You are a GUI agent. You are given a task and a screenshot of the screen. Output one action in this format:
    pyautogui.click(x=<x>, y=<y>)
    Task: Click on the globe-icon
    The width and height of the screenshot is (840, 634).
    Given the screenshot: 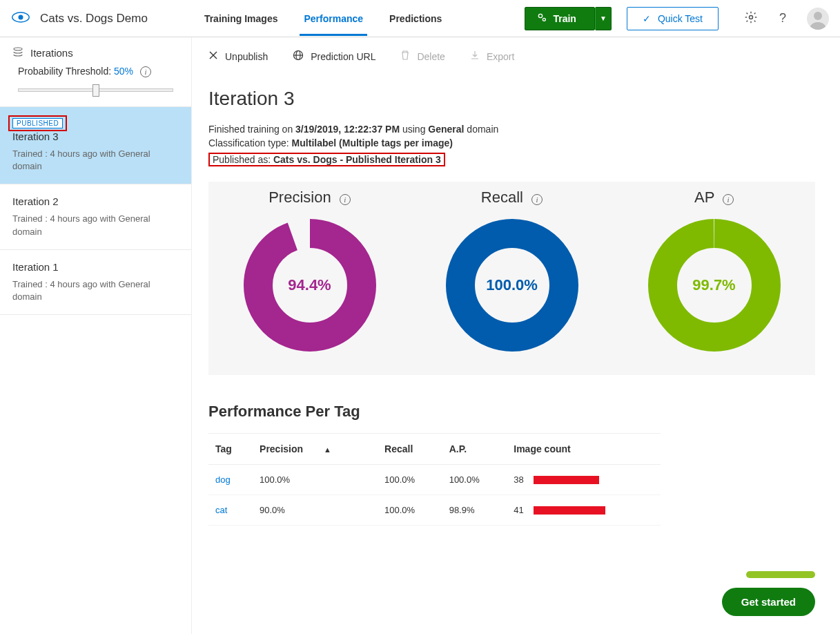 What is the action you would take?
    pyautogui.click(x=298, y=57)
    